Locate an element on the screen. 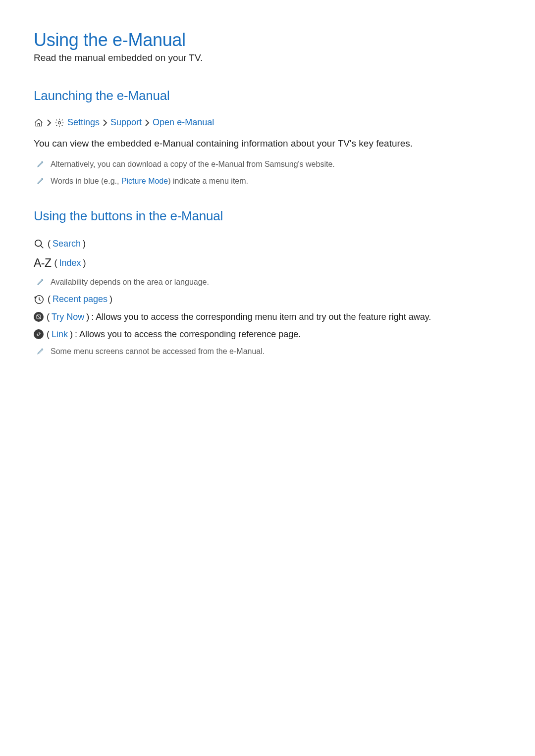  home-icon is located at coordinates (39, 123).